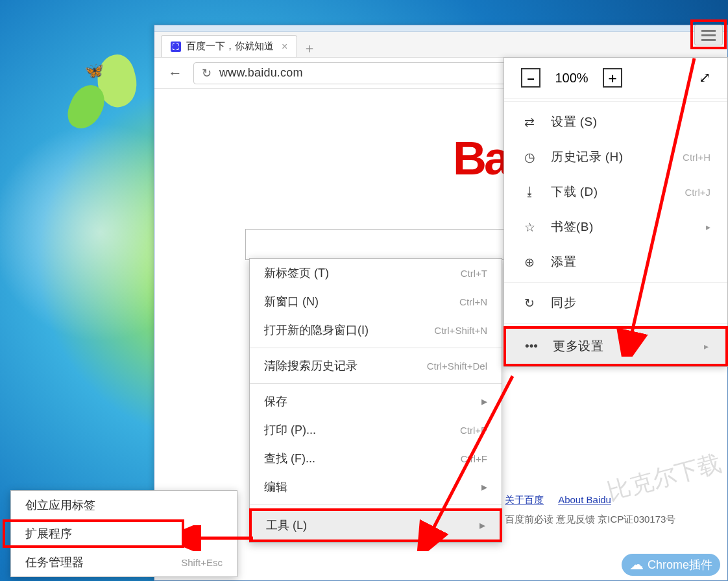 The width and height of the screenshot is (728, 581). Describe the element at coordinates (230, 47) in the screenshot. I see `tab-title: 百度一下，你就知道` at that location.